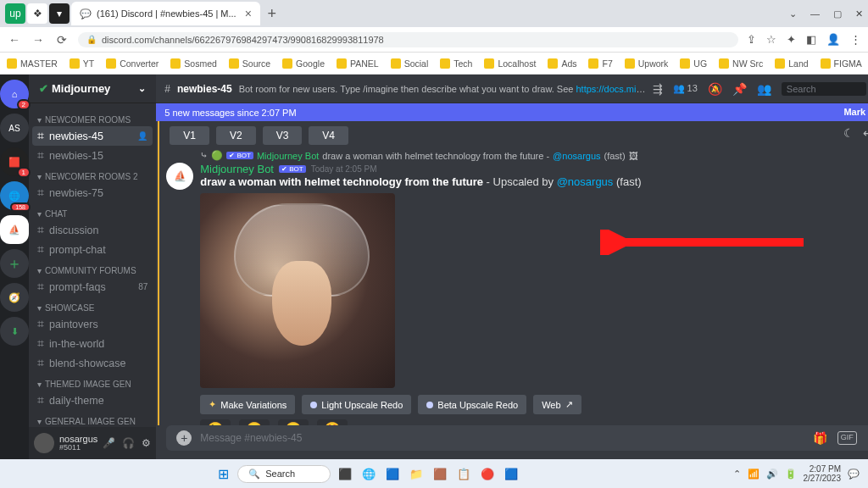 This screenshot has width=868, height=488. Describe the element at coordinates (215, 422) in the screenshot. I see `reaction-button: 😉` at that location.